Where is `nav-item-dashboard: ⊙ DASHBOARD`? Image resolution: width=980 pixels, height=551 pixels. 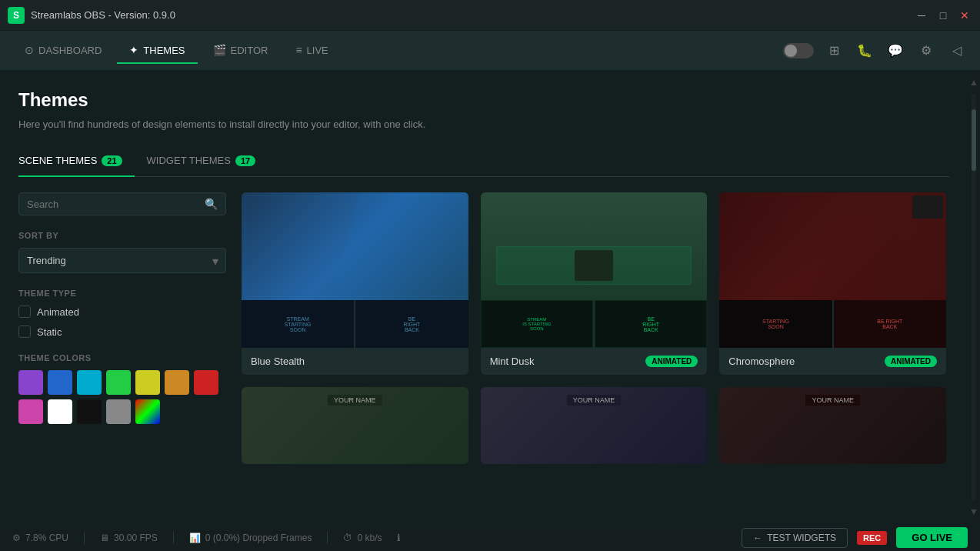
nav-item-dashboard: ⊙ DASHBOARD is located at coordinates (63, 51).